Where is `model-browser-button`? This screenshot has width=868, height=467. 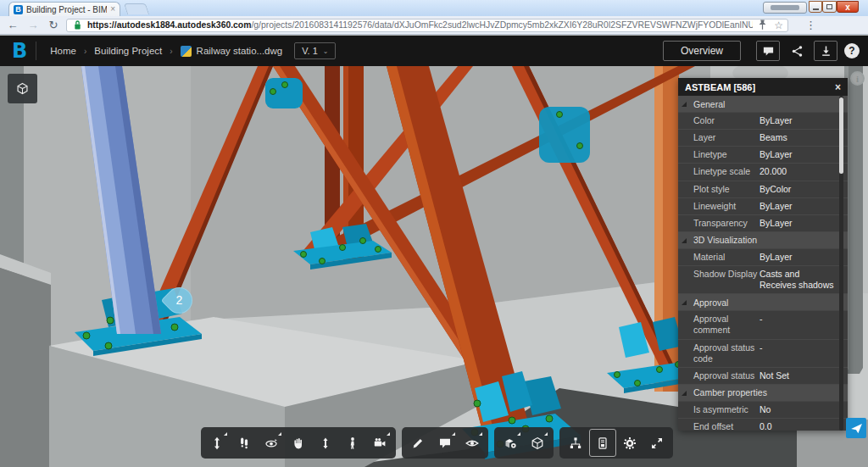 model-browser-button is located at coordinates (576, 442).